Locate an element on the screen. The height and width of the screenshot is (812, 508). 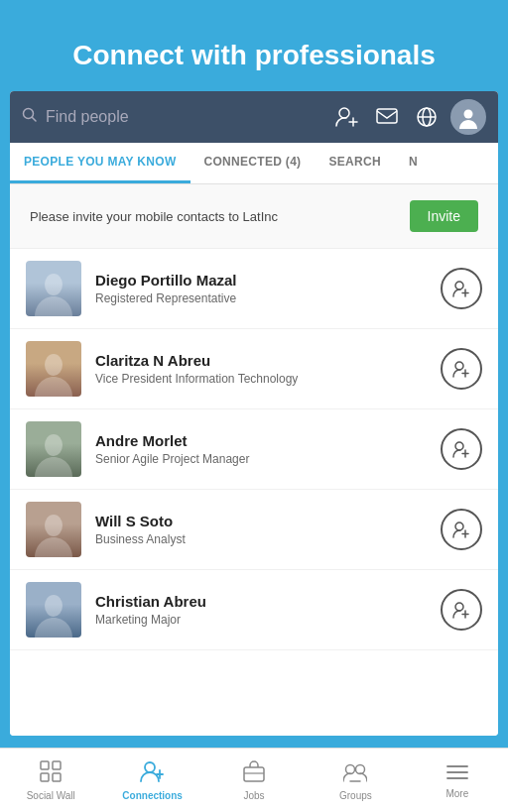
person-role: Senior Agile Project Manager is located at coordinates (261, 459).